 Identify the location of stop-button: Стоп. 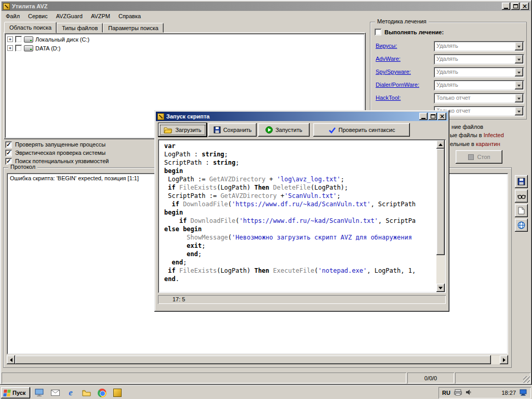
(479, 157).